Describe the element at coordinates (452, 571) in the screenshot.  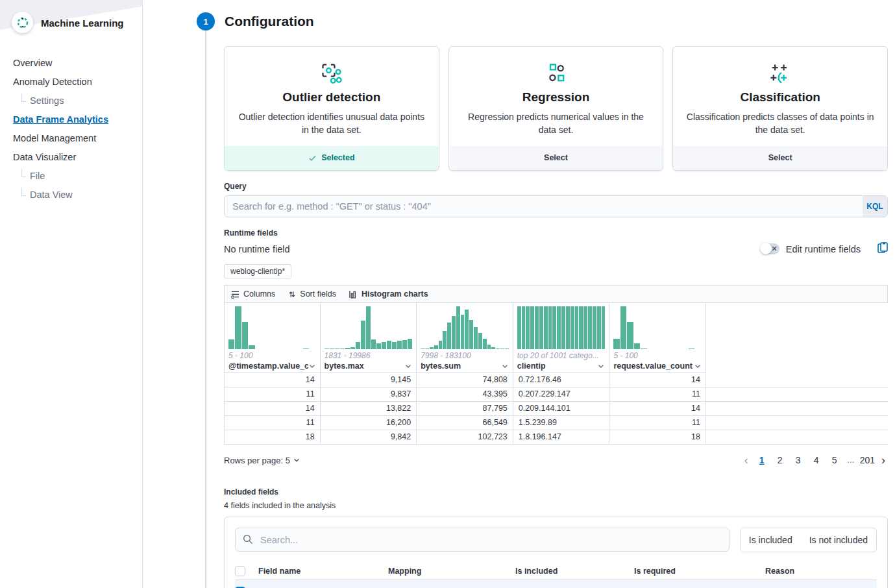
I see `header-mapping: Mapping` at that location.